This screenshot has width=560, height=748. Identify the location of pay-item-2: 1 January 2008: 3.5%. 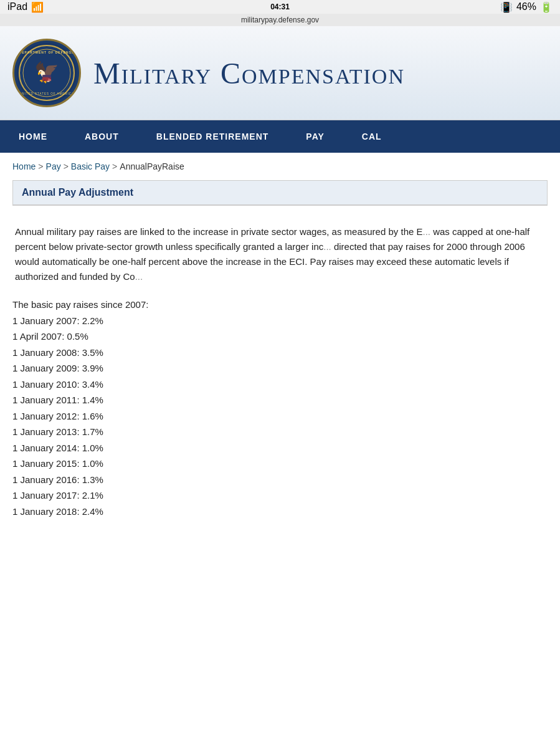
(280, 353).